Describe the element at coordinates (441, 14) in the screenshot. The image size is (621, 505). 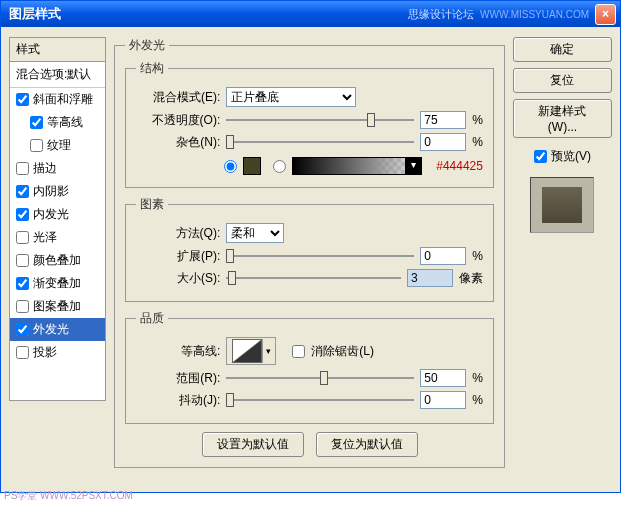
I see `forum-label: 思缘设计论坛` at that location.